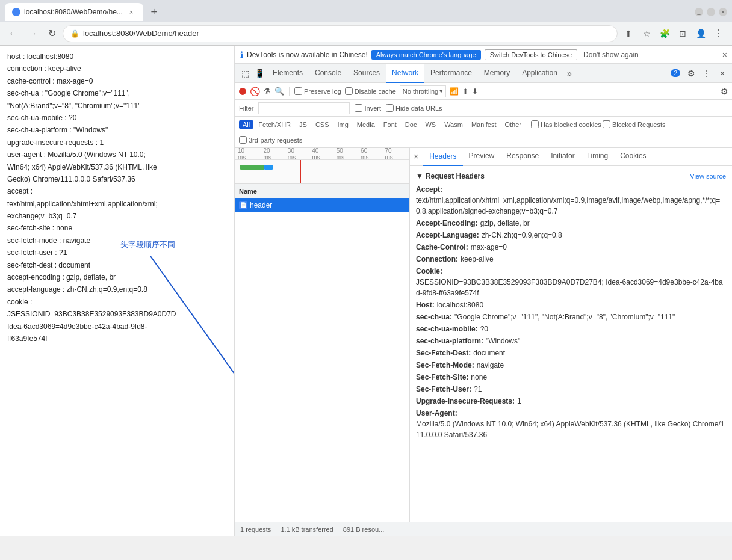  Describe the element at coordinates (414, 108) in the screenshot. I see `hide-data-urls-label: Hide data URLs` at that location.